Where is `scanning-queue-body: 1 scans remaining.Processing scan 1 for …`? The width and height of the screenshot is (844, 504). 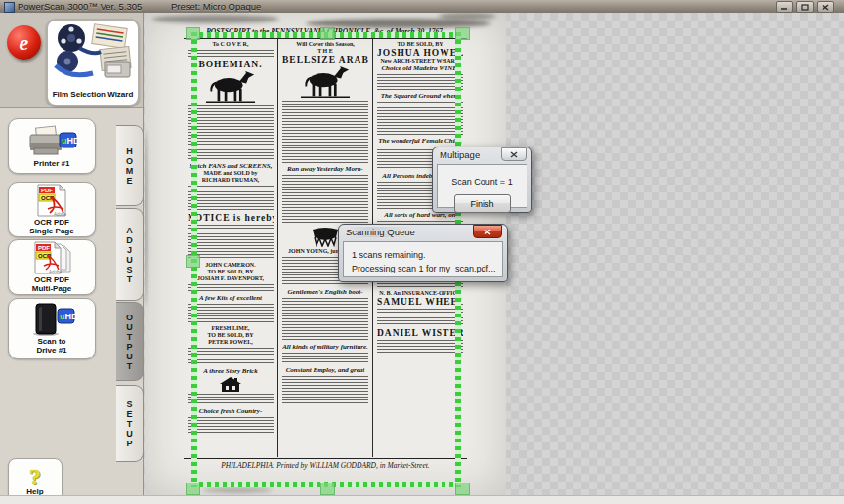 scanning-queue-body: 1 scans remaining.Processing scan 1 for … is located at coordinates (423, 260).